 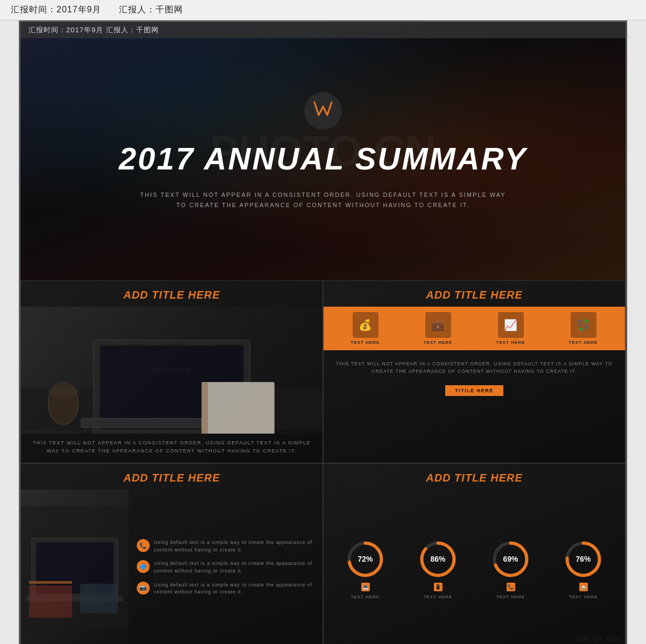 What do you see at coordinates (584, 587) in the screenshot?
I see `progress-icon-row-3: 🏠` at bounding box center [584, 587].